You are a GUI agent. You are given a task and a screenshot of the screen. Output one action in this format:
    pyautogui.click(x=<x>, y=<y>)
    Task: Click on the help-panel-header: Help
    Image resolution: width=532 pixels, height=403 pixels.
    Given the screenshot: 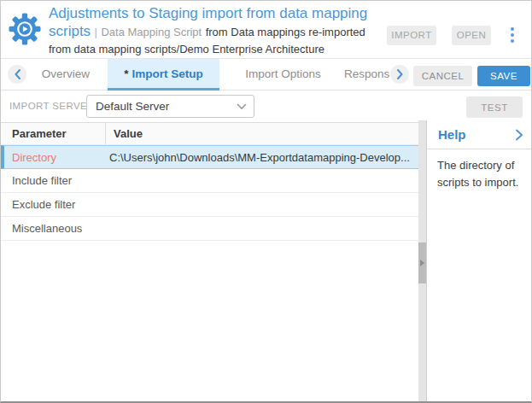 What is the action you would take?
    pyautogui.click(x=480, y=135)
    